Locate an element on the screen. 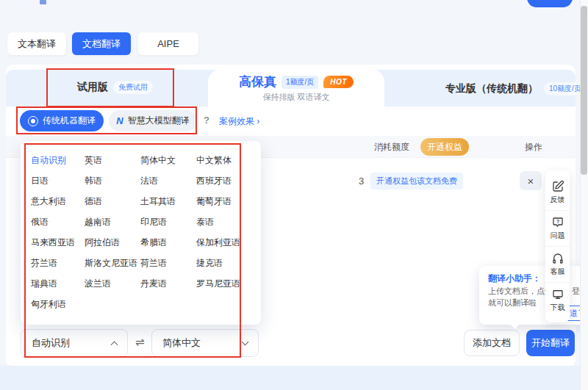 This screenshot has height=390, width=588. close-icon: × is located at coordinates (531, 181).